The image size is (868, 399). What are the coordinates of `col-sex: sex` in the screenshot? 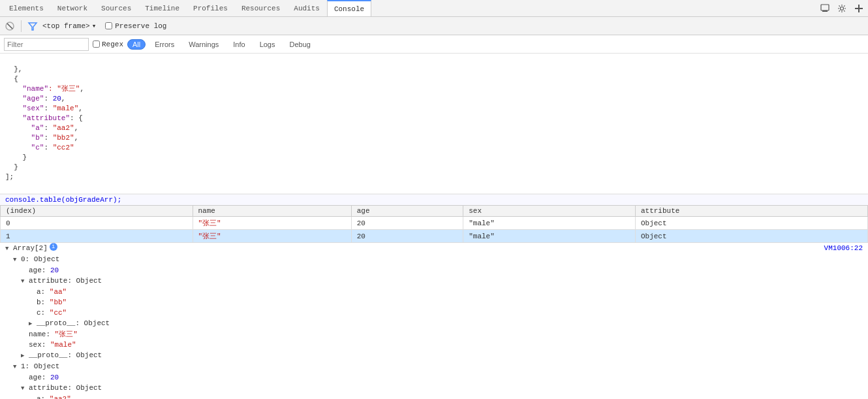 It's located at (550, 212).